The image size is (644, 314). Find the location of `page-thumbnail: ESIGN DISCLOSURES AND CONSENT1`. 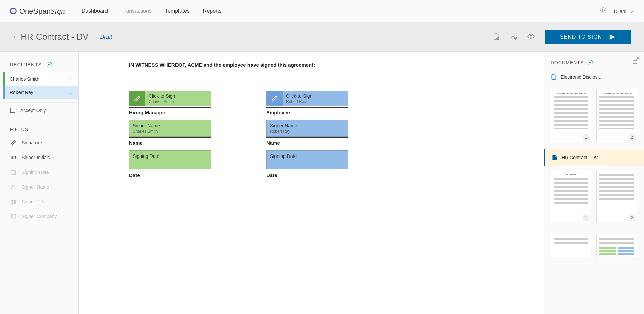

page-thumbnail: ESIGN DISCLOSURES AND CONSENT1 is located at coordinates (571, 116).